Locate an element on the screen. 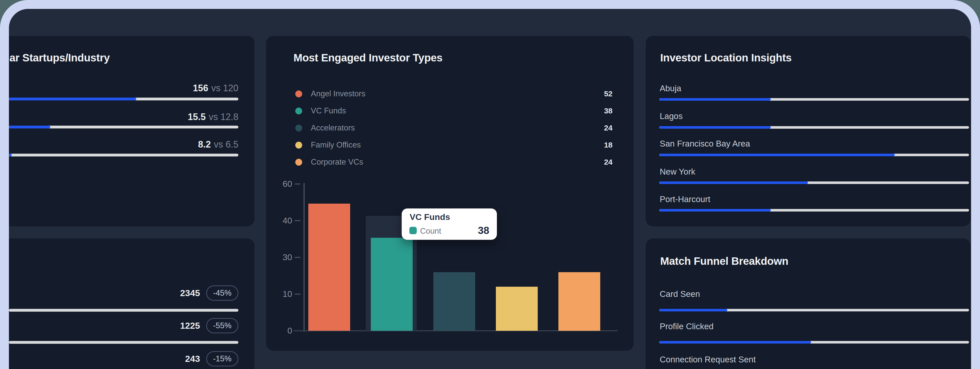  panel-match-funnel: Match Funnel Breakdown Card Seen Profile… is located at coordinates (808, 304).